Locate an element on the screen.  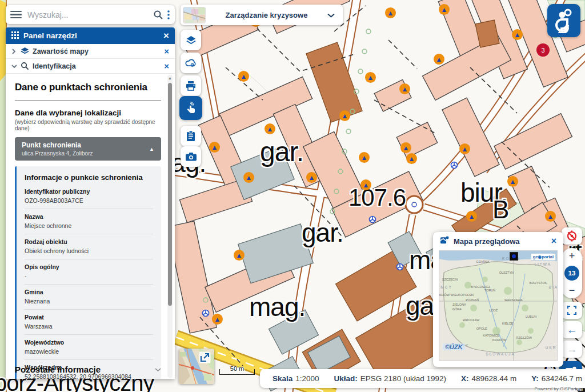
overview-city-label: POZNAŃ is located at coordinates (472, 300).